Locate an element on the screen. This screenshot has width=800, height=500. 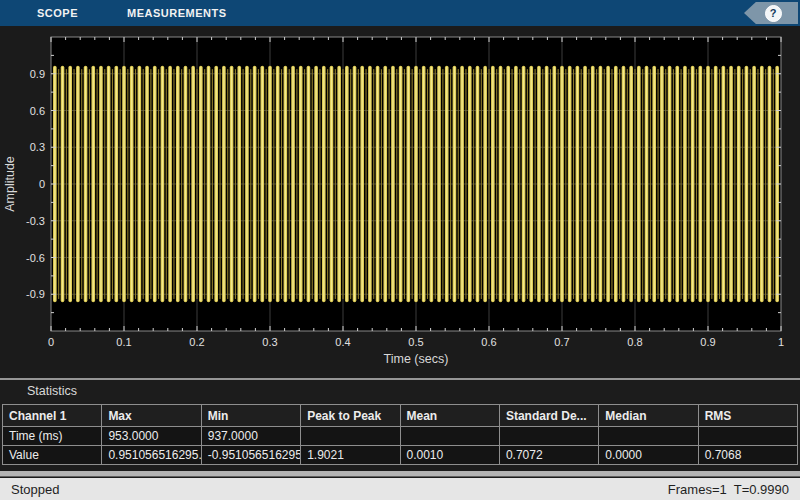
scroll-strip is located at coordinates (400, 474).